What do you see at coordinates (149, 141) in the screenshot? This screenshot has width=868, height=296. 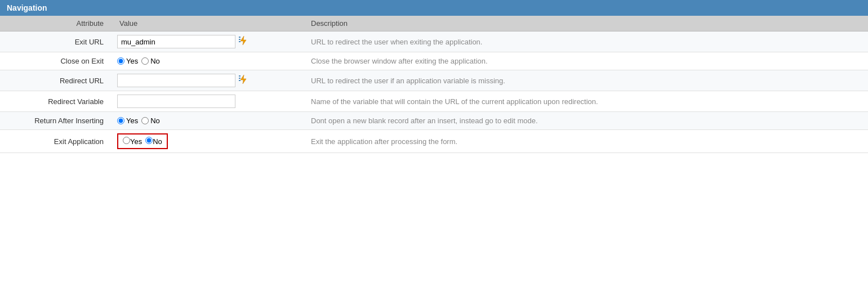 I see `exit-application-radio-input-no` at bounding box center [149, 141].